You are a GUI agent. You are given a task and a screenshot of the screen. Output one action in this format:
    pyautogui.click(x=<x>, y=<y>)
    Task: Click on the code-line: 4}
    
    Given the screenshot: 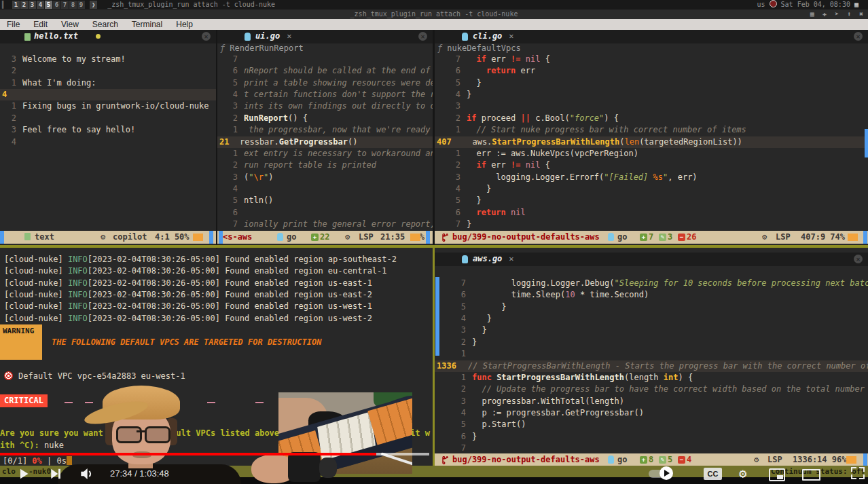 What is the action you would take?
    pyautogui.click(x=651, y=95)
    